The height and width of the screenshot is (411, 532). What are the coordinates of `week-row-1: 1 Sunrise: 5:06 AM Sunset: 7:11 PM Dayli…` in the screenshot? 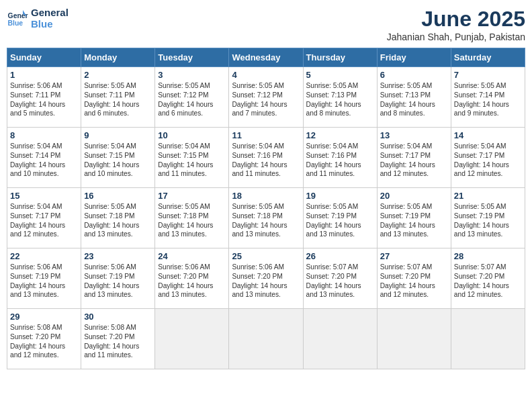 It's located at (266, 97).